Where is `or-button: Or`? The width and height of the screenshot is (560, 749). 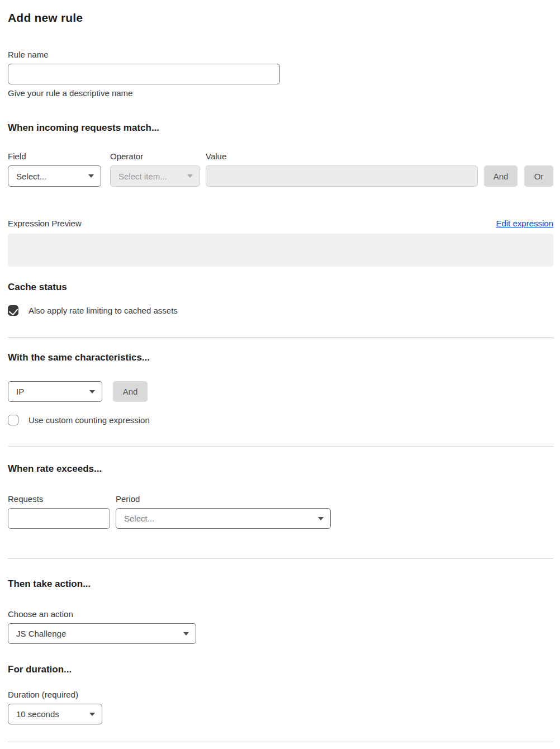
or-button: Or is located at coordinates (539, 176).